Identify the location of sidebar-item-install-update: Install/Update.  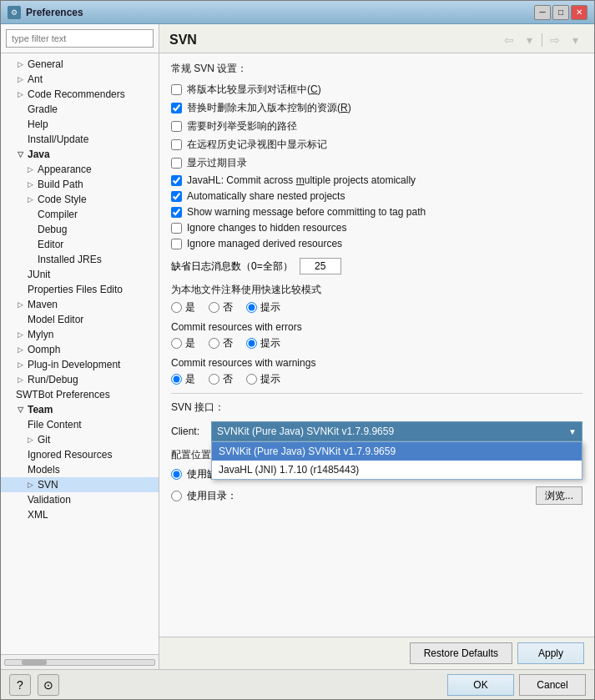
(80, 139).